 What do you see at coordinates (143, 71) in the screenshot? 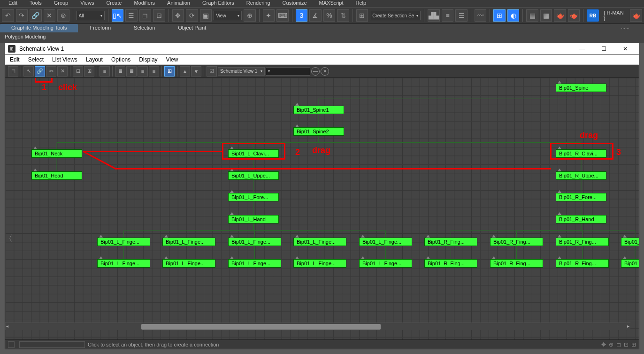
I see `align-top-button: ≡` at bounding box center [143, 71].